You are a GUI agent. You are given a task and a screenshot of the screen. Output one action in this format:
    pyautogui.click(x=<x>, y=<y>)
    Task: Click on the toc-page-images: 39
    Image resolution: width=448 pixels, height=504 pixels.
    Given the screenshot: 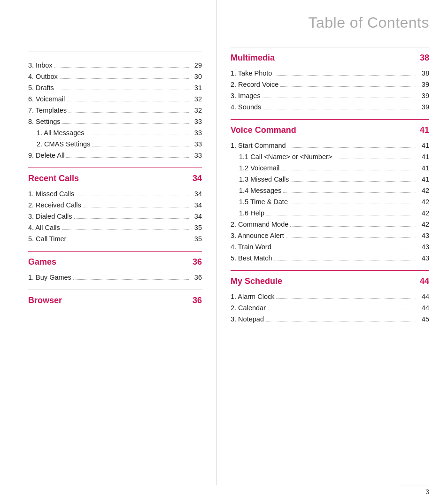 What is the action you would take?
    pyautogui.click(x=424, y=96)
    